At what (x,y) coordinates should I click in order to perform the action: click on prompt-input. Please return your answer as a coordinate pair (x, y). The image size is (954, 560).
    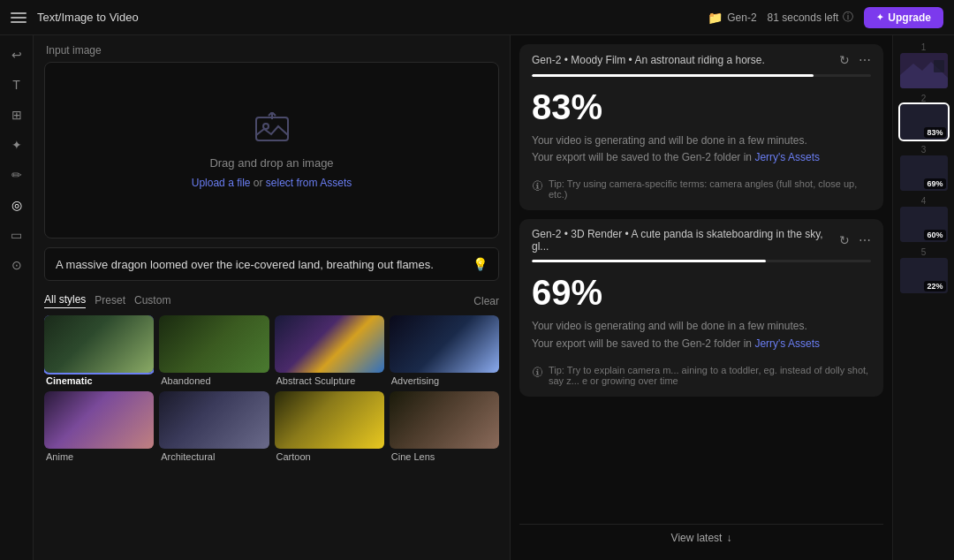
    Looking at the image, I should click on (261, 265).